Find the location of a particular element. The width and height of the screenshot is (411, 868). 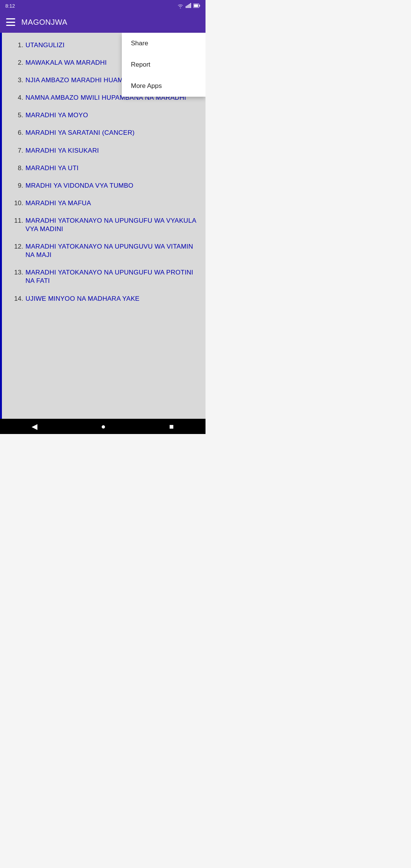

time-display: 8:12 is located at coordinates (10, 6).